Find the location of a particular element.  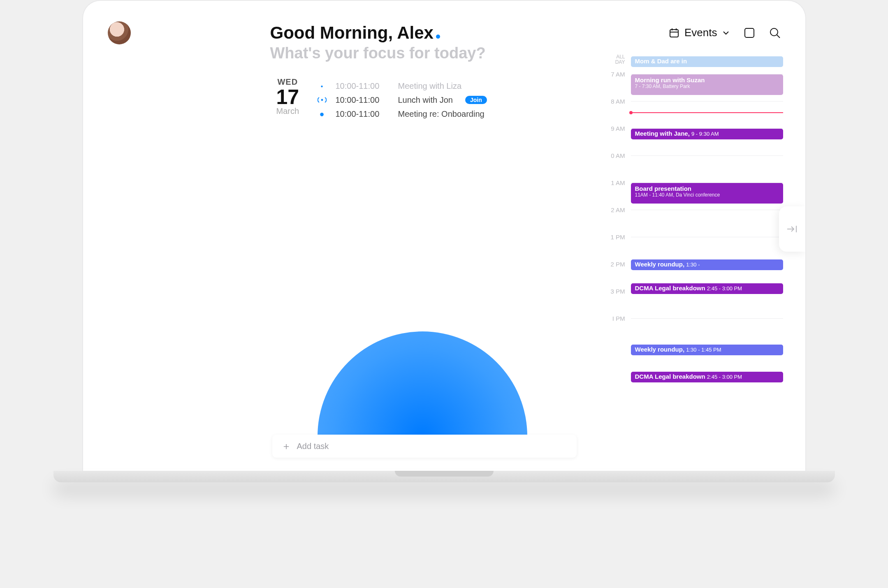

hour-row: 3 PM DCMA Legal breakdown 2:45 - 3:00 PM is located at coordinates (693, 301).